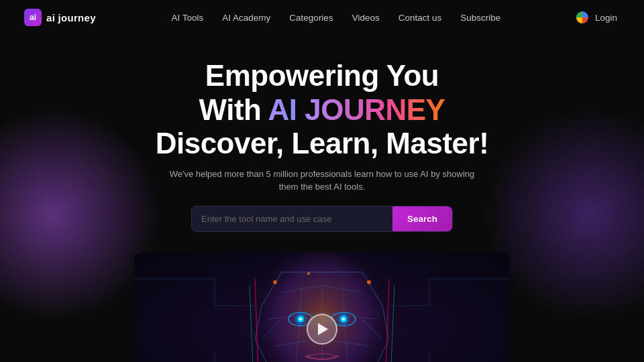  I want to click on nav-ai-tools: AI Tools, so click(188, 17).